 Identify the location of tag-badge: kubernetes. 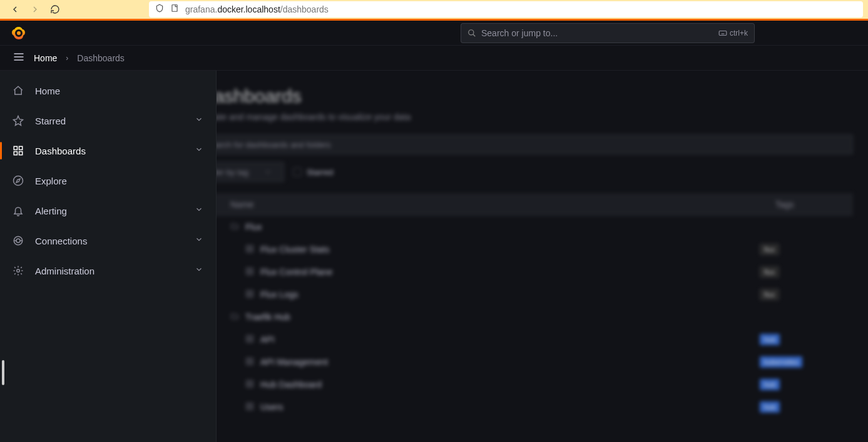
(781, 362).